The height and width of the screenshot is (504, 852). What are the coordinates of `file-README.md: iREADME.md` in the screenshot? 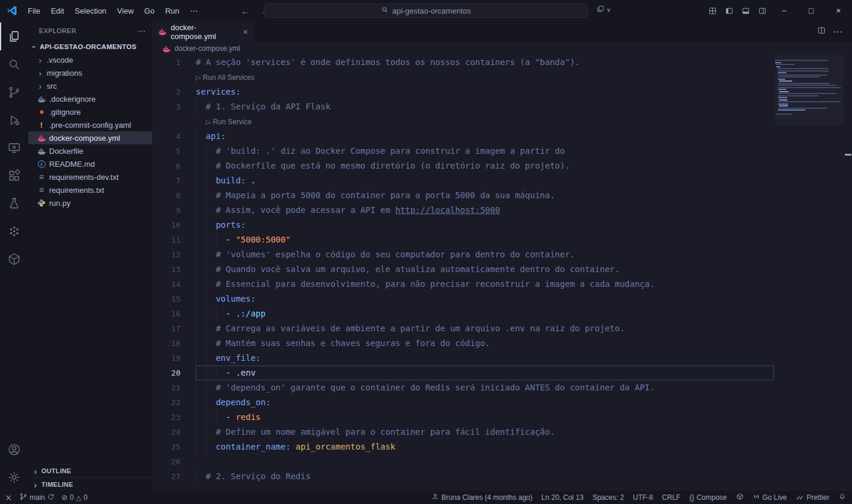 It's located at (90, 164).